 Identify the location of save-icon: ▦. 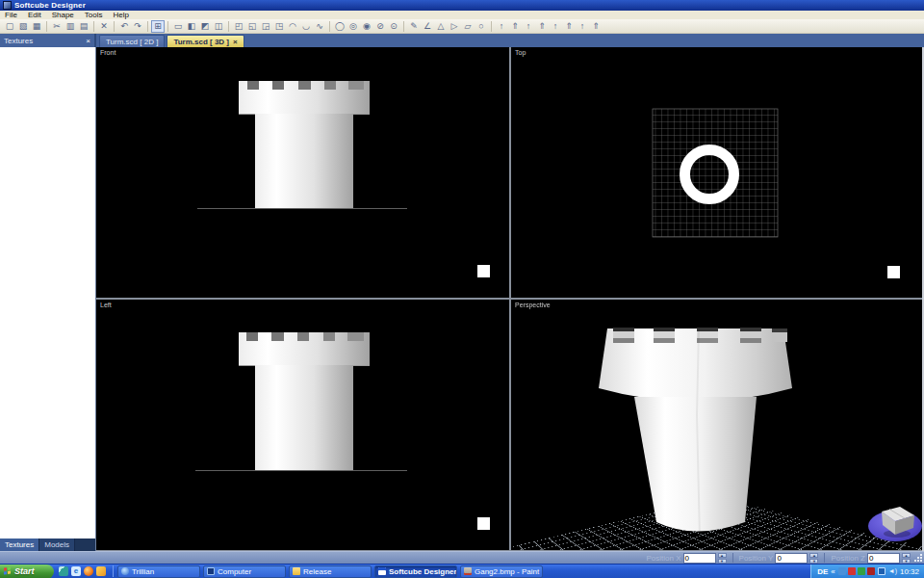
(37, 27).